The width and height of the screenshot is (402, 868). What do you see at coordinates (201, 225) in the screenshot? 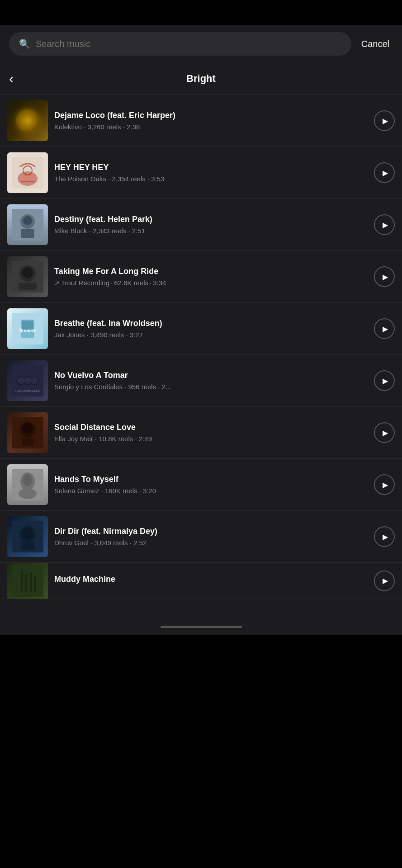
I see `list-item: Destiny (feat. Helen Park) Mike Block · …` at bounding box center [201, 225].